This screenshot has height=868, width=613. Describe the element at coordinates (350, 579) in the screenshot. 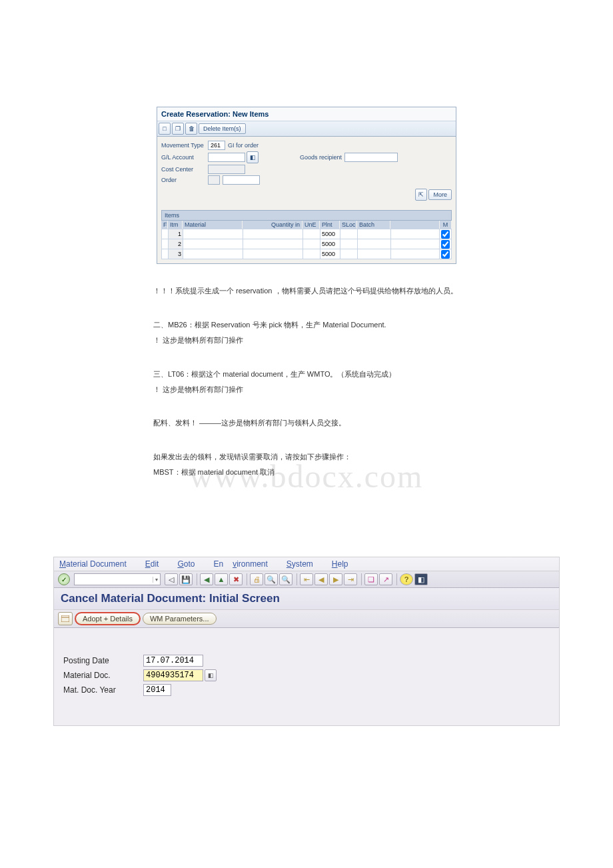

I see `last-page-icon: ⇥` at that location.